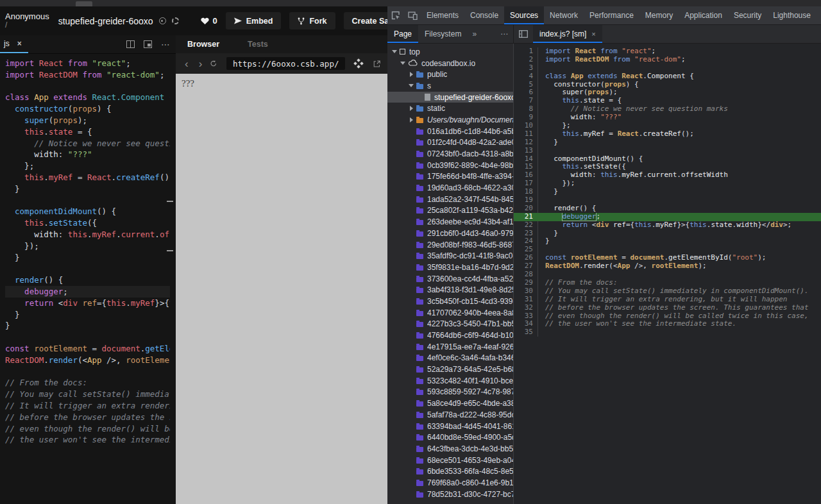 The width and height of the screenshot is (821, 504). What do you see at coordinates (450, 120) in the screenshot?
I see `tree-item-users-bvaughn-documents-g: Users/bvaughn/Documents/g` at bounding box center [450, 120].